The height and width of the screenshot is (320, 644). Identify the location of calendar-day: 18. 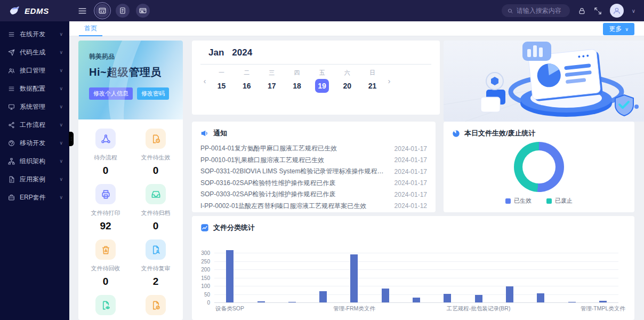
(296, 86).